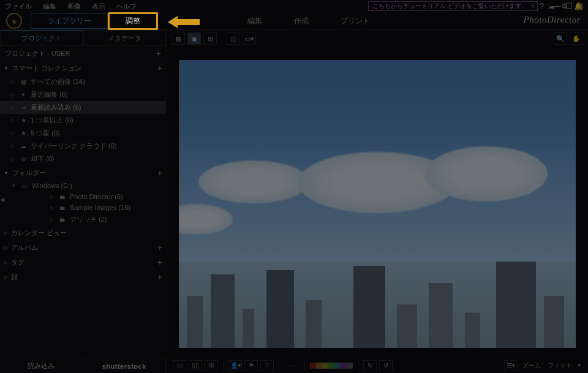  I want to click on shutterstock-button: shutterstock, so click(125, 366).